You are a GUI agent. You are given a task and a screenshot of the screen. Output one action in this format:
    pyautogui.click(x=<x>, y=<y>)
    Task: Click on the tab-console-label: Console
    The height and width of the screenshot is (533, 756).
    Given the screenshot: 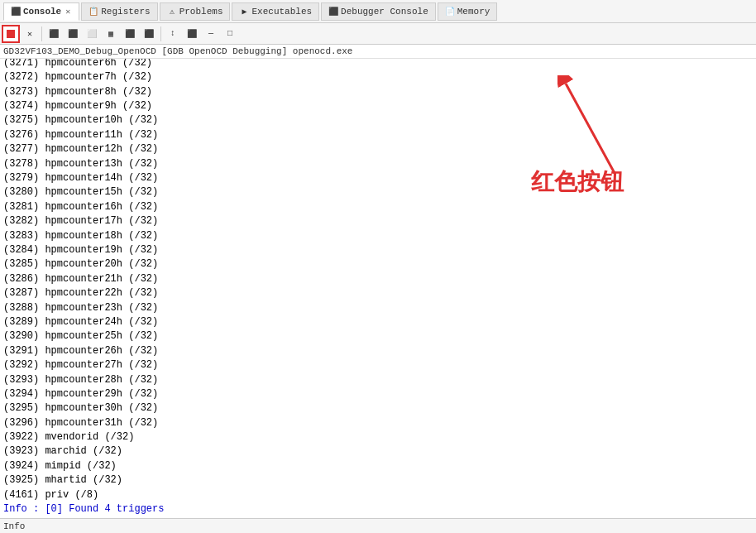 What is the action you would take?
    pyautogui.click(x=42, y=12)
    